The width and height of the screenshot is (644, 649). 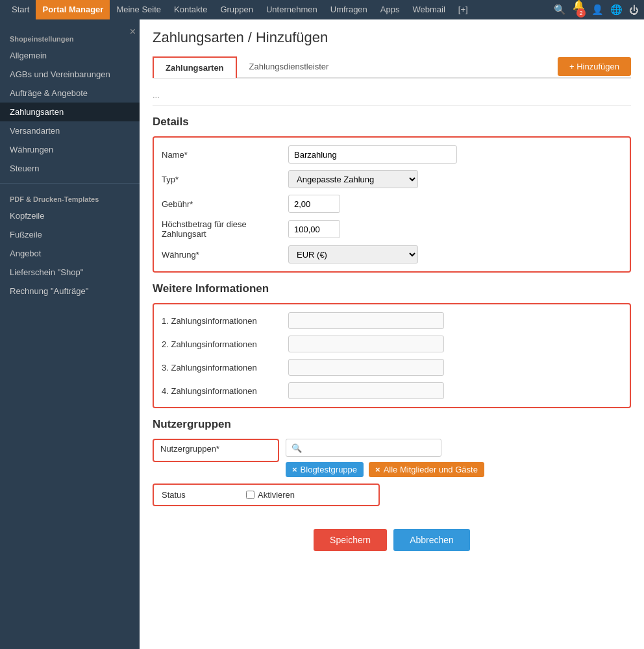 I want to click on sidebar-item-kopfzeile: Kopfzeile, so click(x=70, y=215).